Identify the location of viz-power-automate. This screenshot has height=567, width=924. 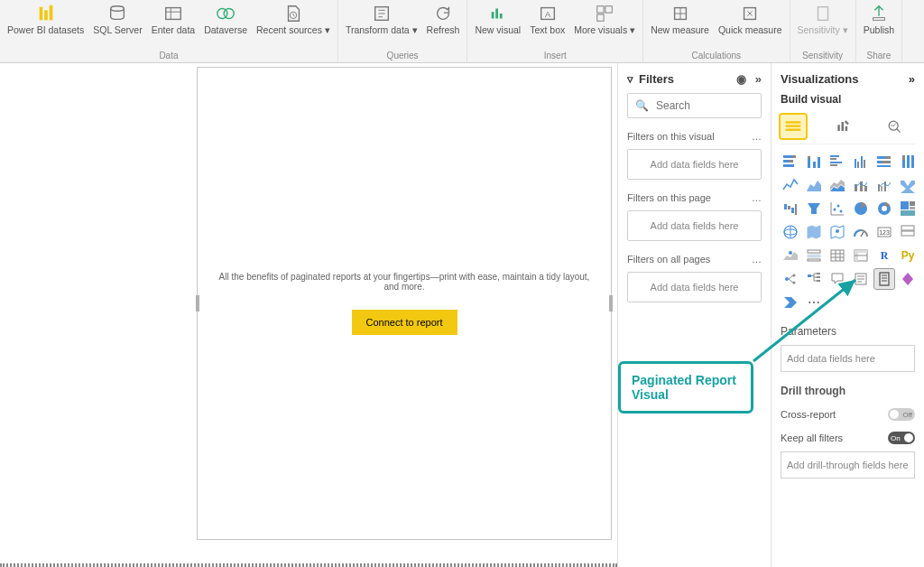
(790, 302).